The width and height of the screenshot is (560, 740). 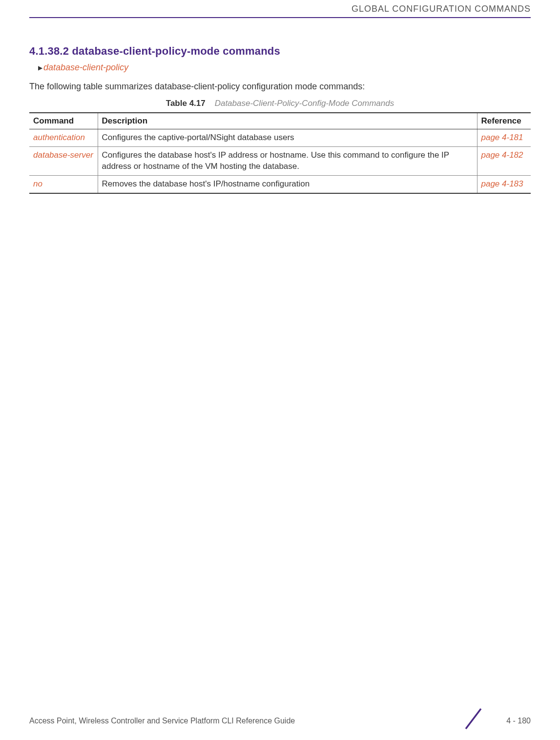 I want to click on table-label: Table 4.17, so click(x=186, y=103).